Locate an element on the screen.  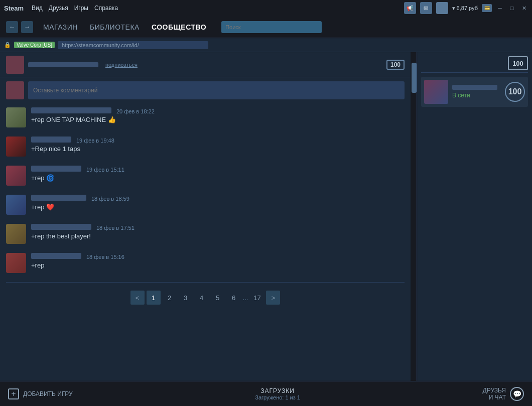
comment-text-4: +rep ❤️ is located at coordinates (218, 207).